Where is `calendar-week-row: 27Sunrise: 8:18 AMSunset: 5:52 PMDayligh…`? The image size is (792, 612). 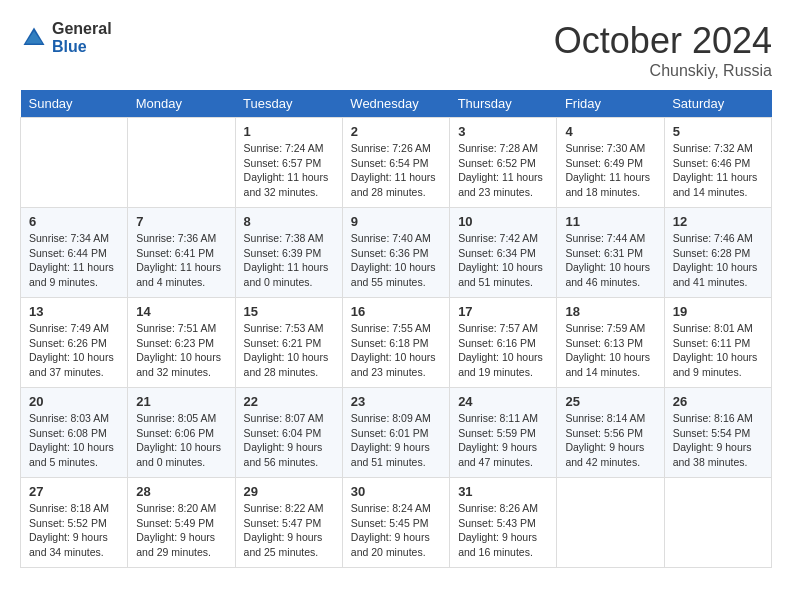
calendar-week-row: 27Sunrise: 8:18 AMSunset: 5:52 PMDayligh… is located at coordinates (396, 523).